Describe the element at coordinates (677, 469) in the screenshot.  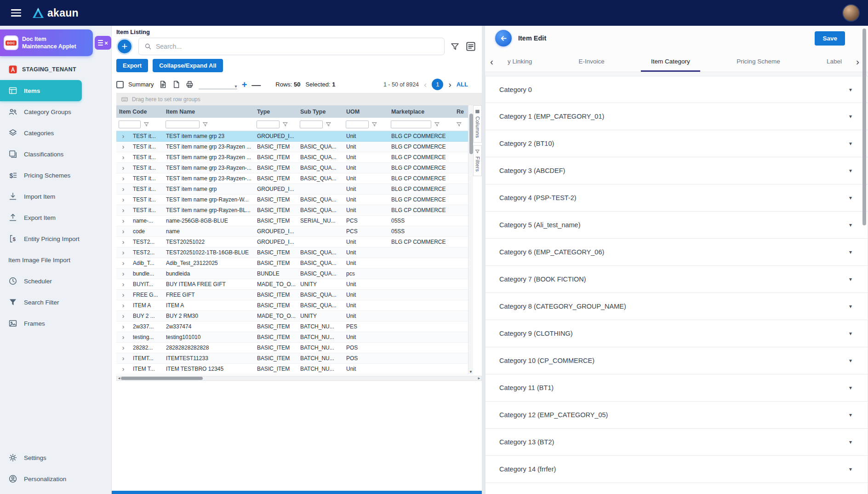
I see `category-accordion-item: Category 14 (frrfer)▾` at that location.